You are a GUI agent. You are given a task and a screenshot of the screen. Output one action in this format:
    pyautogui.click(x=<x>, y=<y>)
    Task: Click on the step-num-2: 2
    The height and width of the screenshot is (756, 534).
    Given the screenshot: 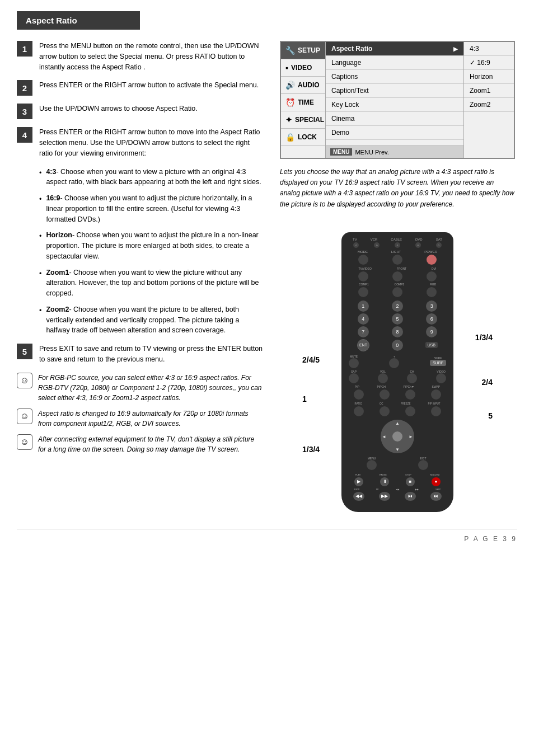 What is the action you would take?
    pyautogui.click(x=25, y=88)
    